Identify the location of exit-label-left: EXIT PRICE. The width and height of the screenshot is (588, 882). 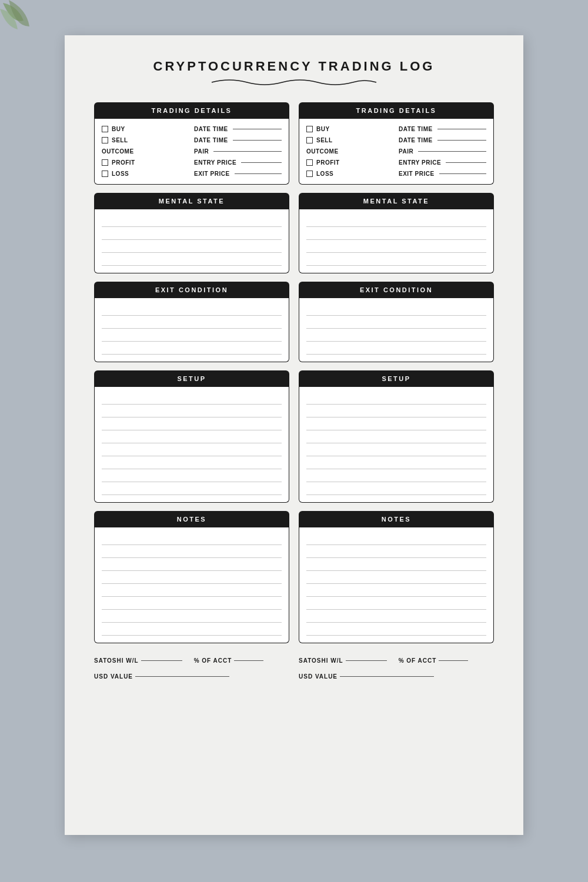
(212, 174).